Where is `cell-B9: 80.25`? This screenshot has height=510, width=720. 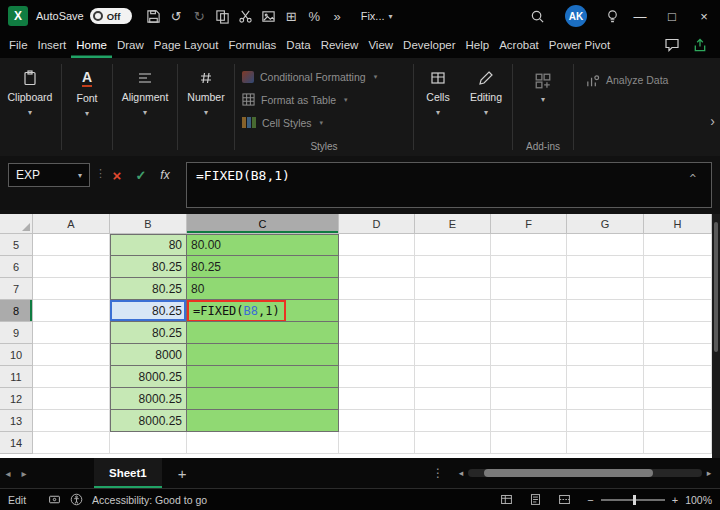
cell-B9: 80.25 is located at coordinates (148, 333).